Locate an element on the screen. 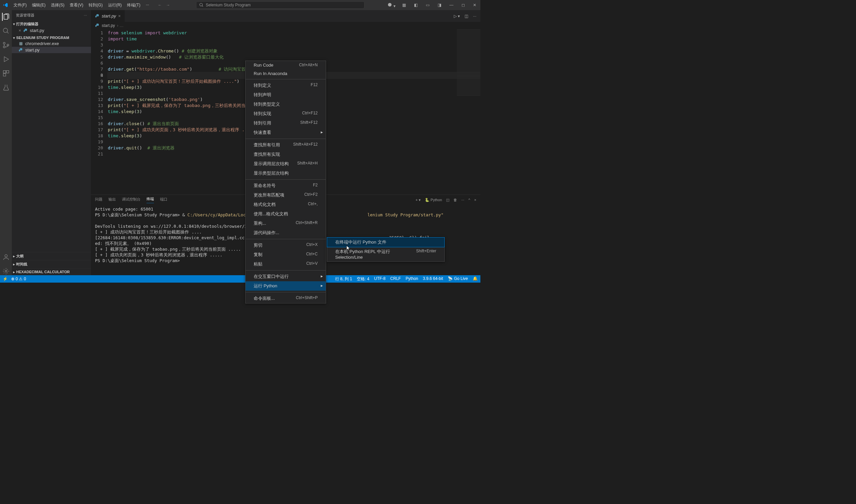  panel-tab-debug: 调试控制台 is located at coordinates (131, 200).